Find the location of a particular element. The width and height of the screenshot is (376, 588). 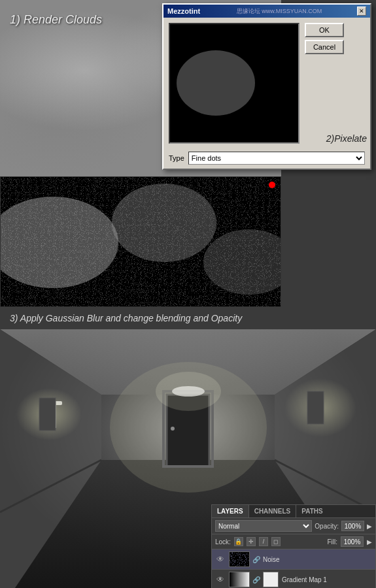

tab-layers: LAYERS is located at coordinates (230, 511).